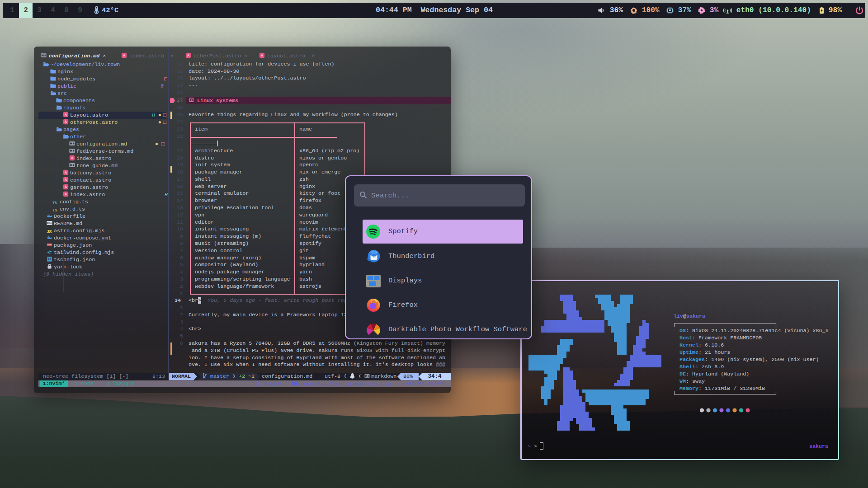 The image size is (868, 488). Describe the element at coordinates (50, 259) in the screenshot. I see `svg-text: TS` at that location.